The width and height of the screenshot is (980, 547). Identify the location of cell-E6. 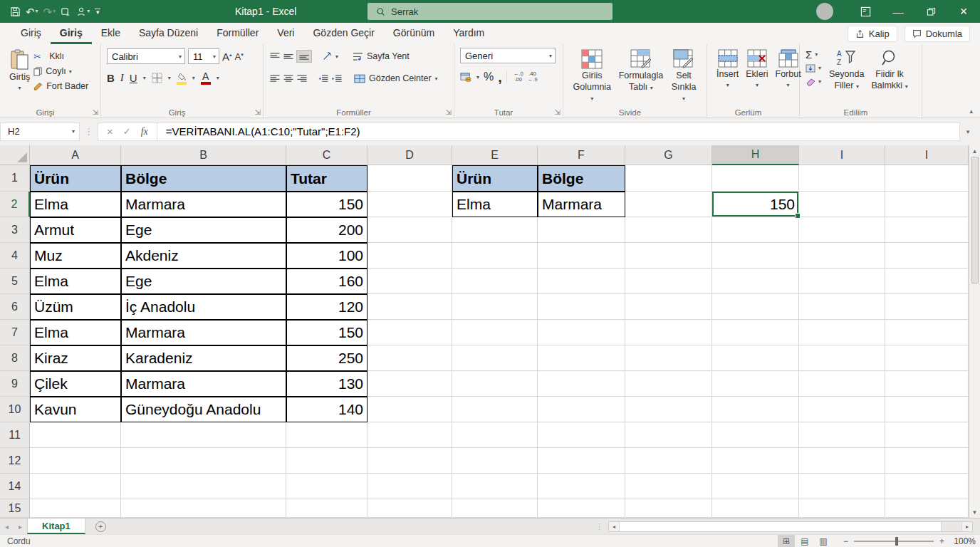
(495, 307).